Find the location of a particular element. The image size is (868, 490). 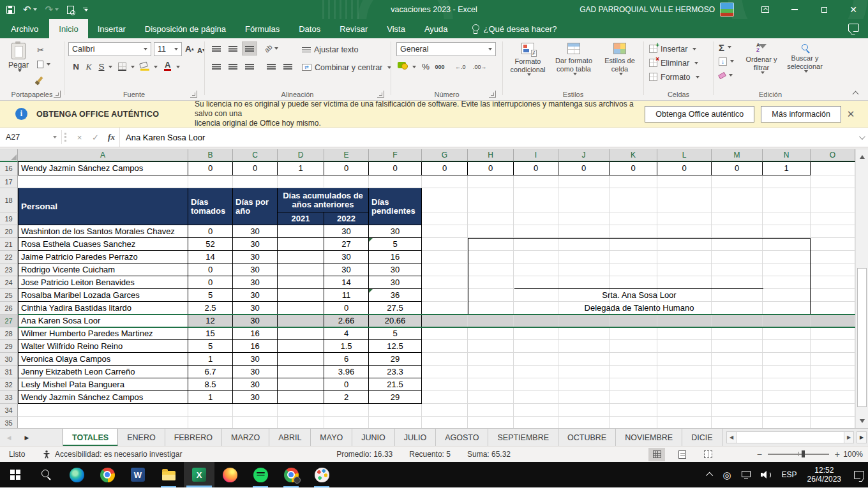

column-header-F: F is located at coordinates (396, 156).